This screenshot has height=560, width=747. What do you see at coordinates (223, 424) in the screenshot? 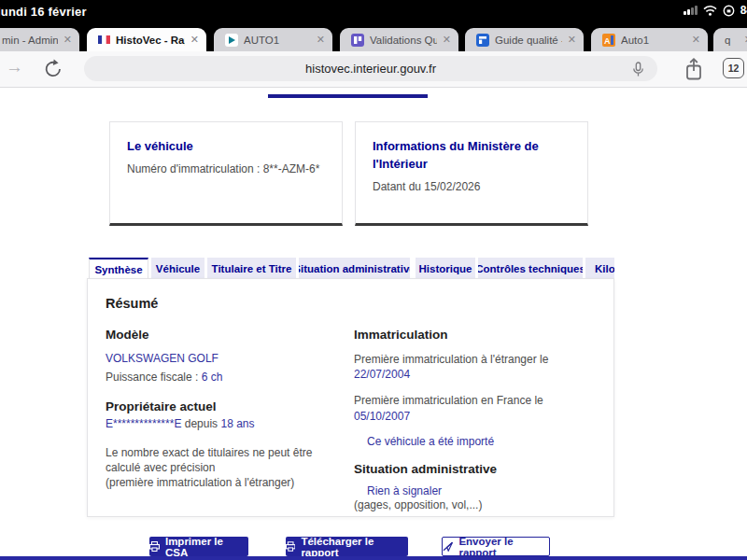
I see `owner-line: E**************E depuis 18 ans` at bounding box center [223, 424].